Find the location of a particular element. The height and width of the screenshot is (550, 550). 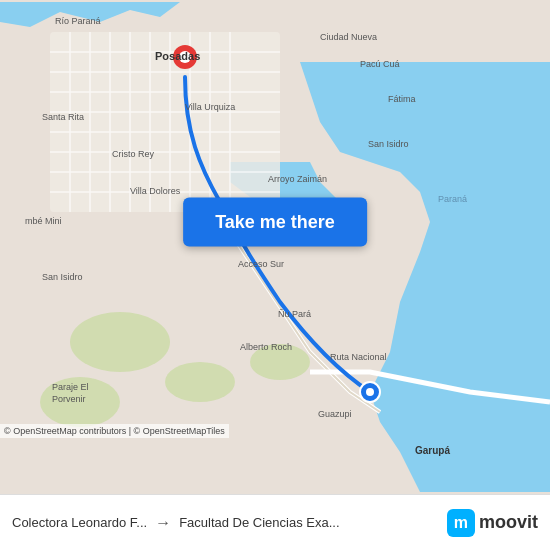

svg-text: Pacú Cuá is located at coordinates (380, 64).